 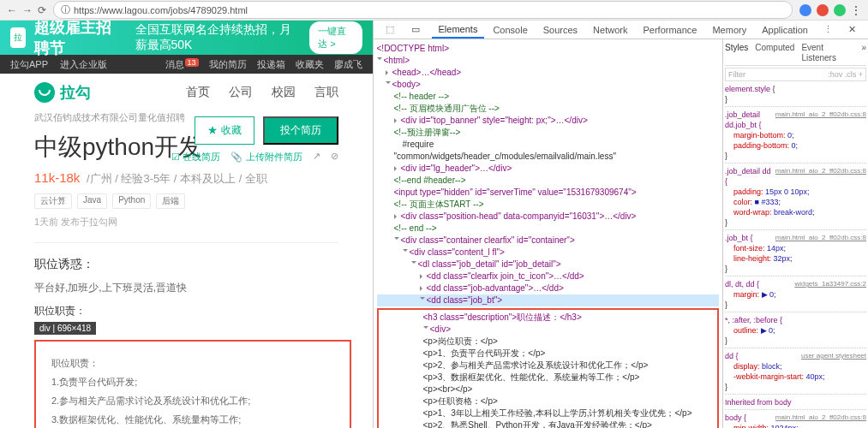 I want to click on nav-delivery: 投递箱, so click(x=271, y=65).